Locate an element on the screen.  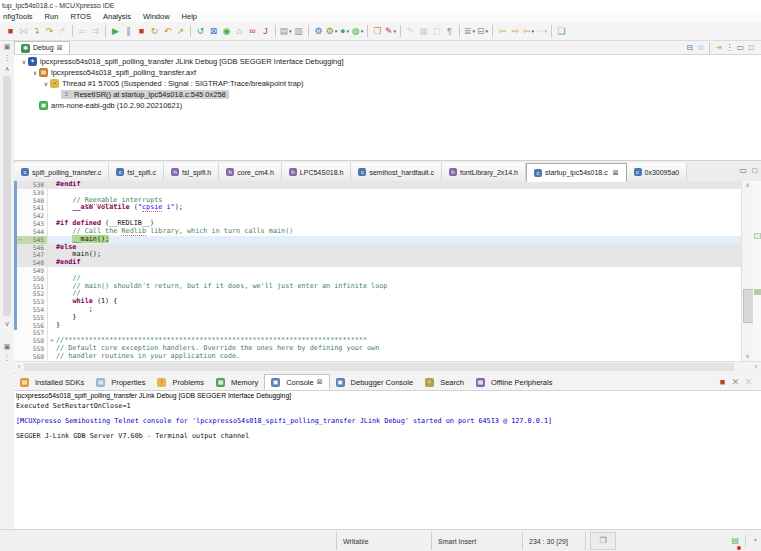
remove-all-launches-icon: ✕ is located at coordinates (748, 382).